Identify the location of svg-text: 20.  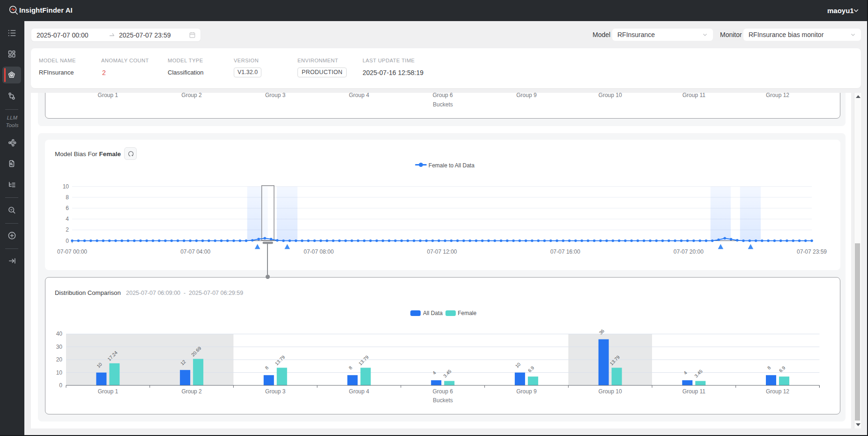
(59, 360).